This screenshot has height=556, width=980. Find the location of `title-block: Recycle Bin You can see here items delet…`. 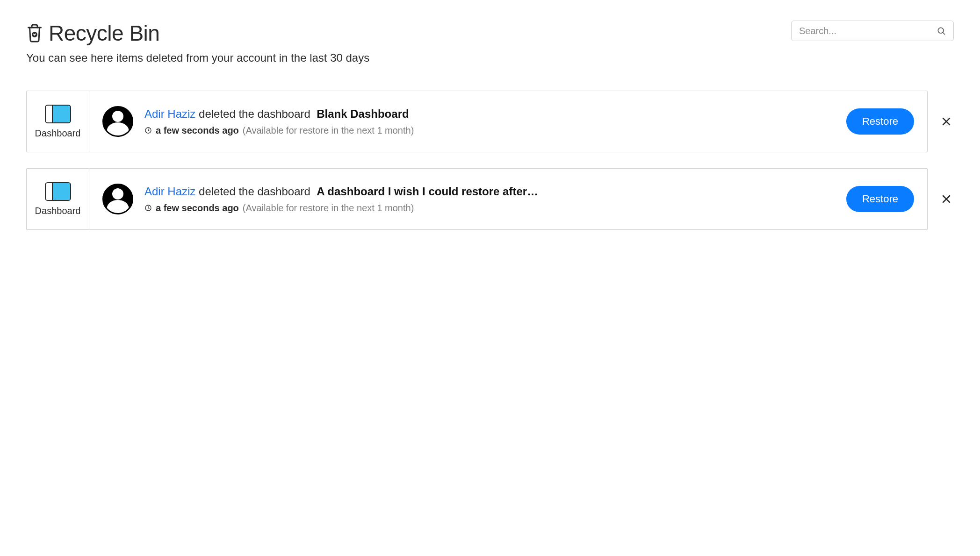

title-block: Recycle Bin You can see here items delet… is located at coordinates (403, 43).